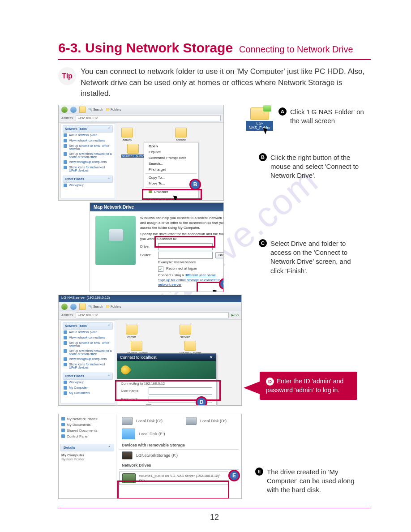 The height and width of the screenshot is (532, 411). What do you see at coordinates (161, 269) in the screenshot?
I see `reconnect-checkbox: ✓` at bounding box center [161, 269].